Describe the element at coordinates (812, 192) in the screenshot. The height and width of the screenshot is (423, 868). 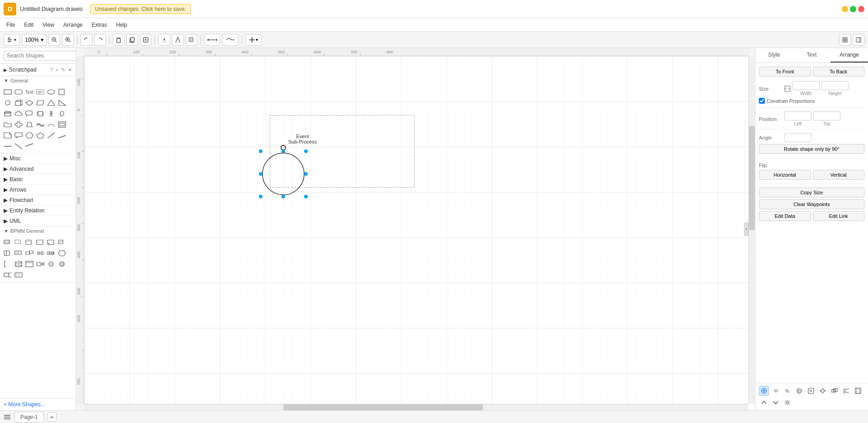
I see `copy-size-btn: Copy Size` at that location.